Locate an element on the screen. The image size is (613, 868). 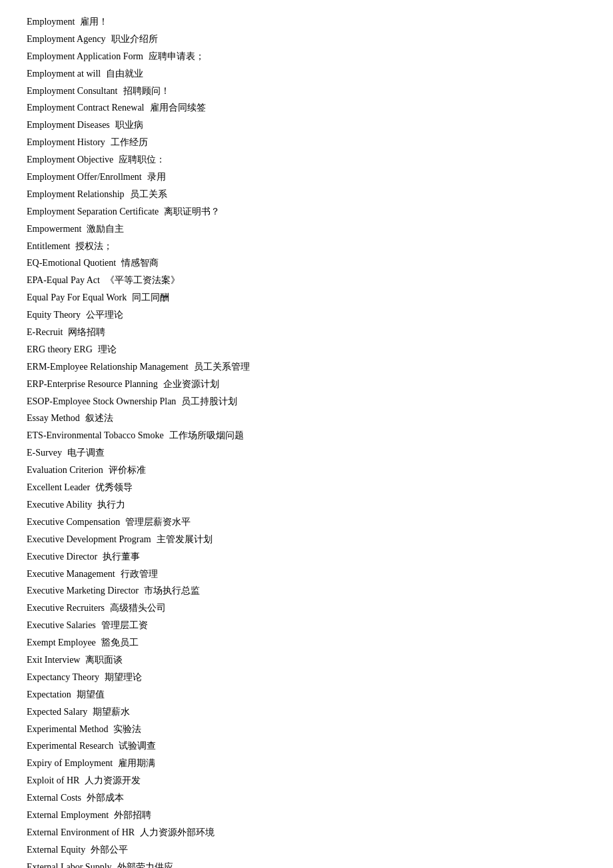
entry-chinese: 豁免员工 is located at coordinates (120, 643).